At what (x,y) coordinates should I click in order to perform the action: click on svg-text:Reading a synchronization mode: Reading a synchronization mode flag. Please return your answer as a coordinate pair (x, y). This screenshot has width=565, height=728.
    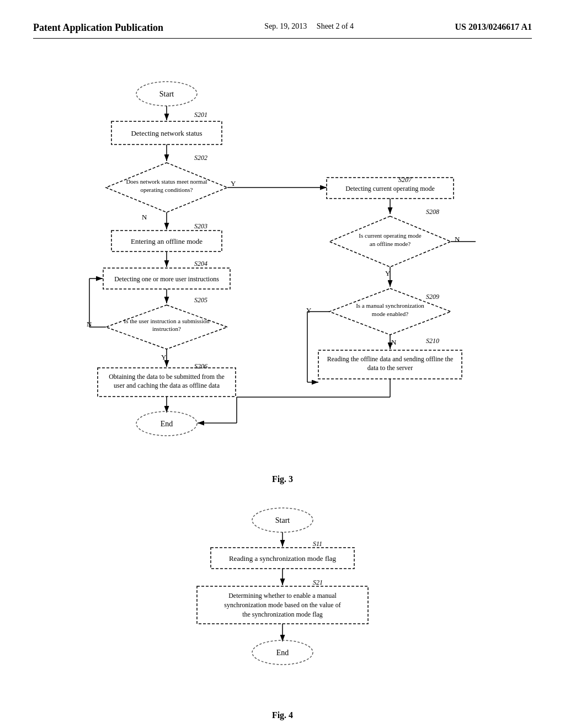
    Looking at the image, I should click on (282, 558).